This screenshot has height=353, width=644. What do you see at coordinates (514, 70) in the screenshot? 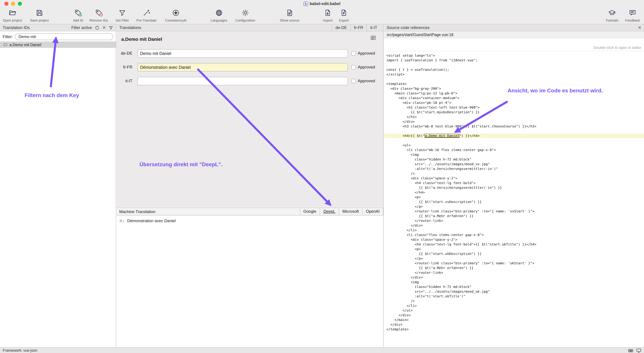
I see `code-line: const { t } = useTranslation();` at bounding box center [514, 70].